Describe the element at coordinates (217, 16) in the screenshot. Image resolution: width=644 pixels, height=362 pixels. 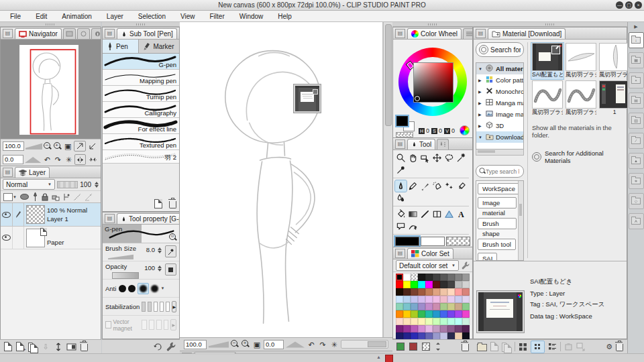
I see `menu-filter: Filter` at that location.